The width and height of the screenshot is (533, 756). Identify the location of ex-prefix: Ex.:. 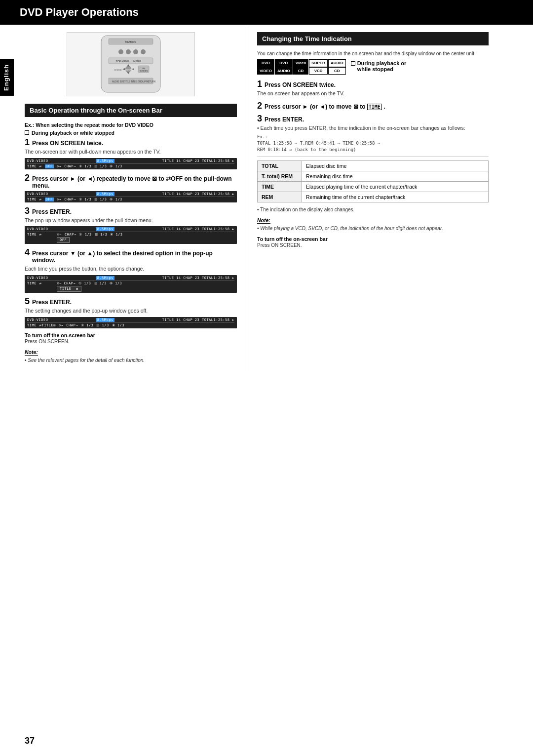
(373, 137).